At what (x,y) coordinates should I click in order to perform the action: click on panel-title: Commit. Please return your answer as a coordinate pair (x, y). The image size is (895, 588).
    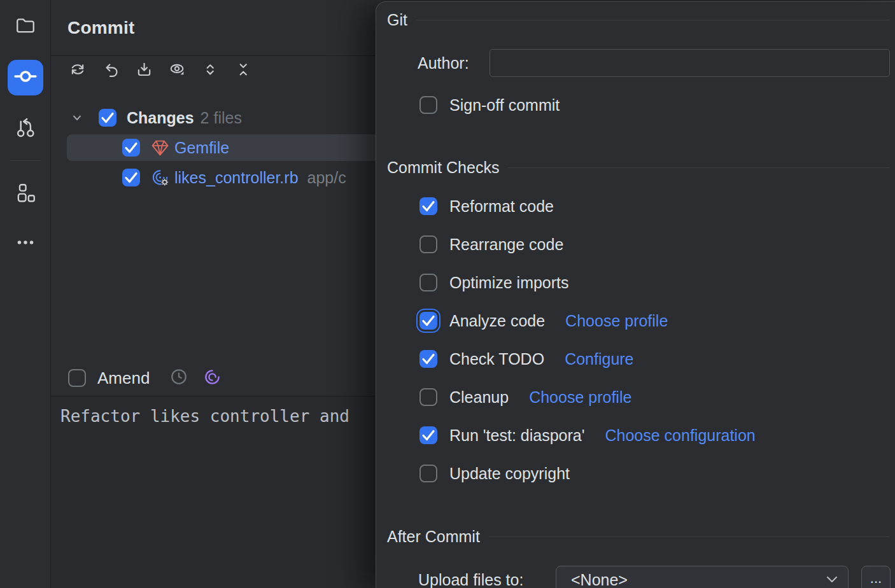
    Looking at the image, I should click on (101, 28).